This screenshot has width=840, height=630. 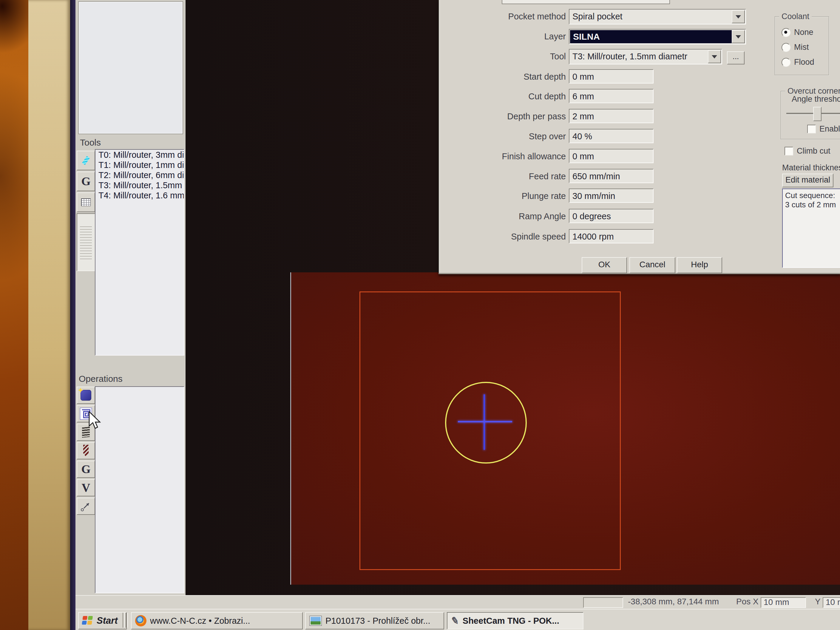 What do you see at coordinates (375, 621) in the screenshot?
I see `taskbar-task-image-viewer: P1010173 - Prohlížeč obr...` at bounding box center [375, 621].